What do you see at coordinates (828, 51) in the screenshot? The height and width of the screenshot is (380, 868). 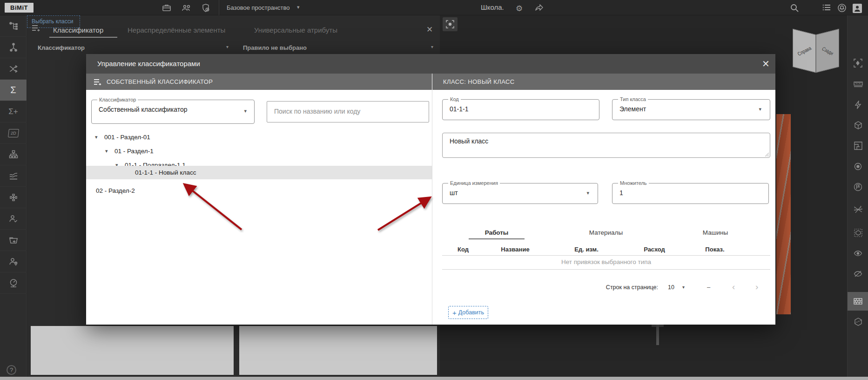 I see `view-cube-face-back: Сзади` at bounding box center [828, 51].